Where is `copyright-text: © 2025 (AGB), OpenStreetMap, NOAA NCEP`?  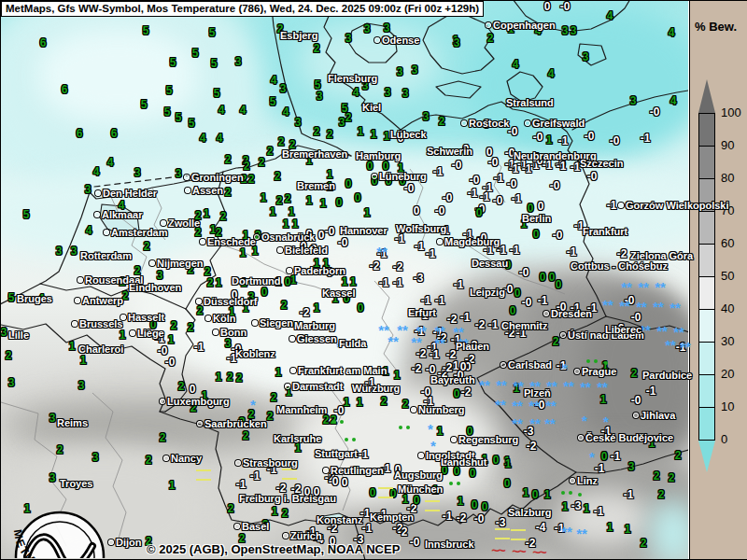 copyright-text: © 2025 (AGB), OpenStreetMap, NOAA NCEP is located at coordinates (273, 549).